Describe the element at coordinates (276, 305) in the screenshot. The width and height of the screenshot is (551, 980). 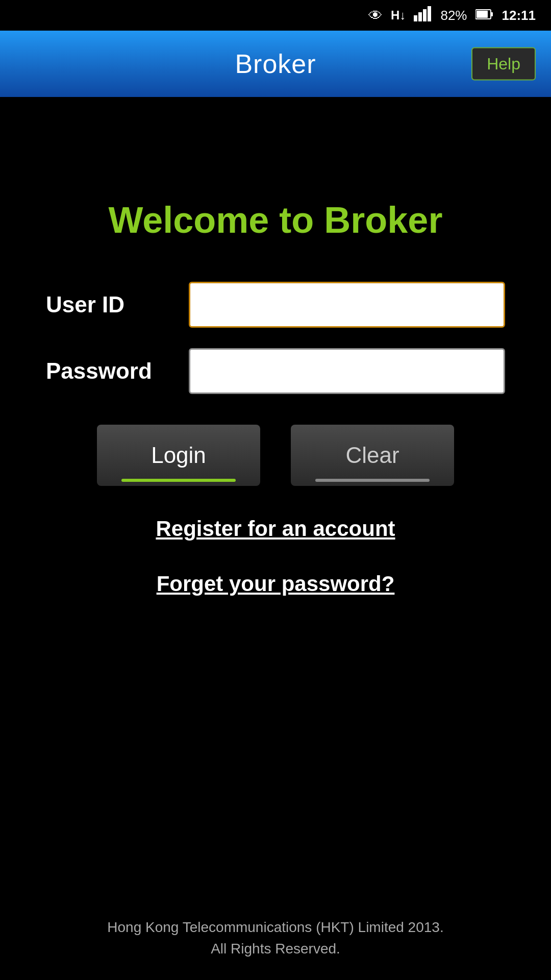
I see `userid-row: User ID` at that location.